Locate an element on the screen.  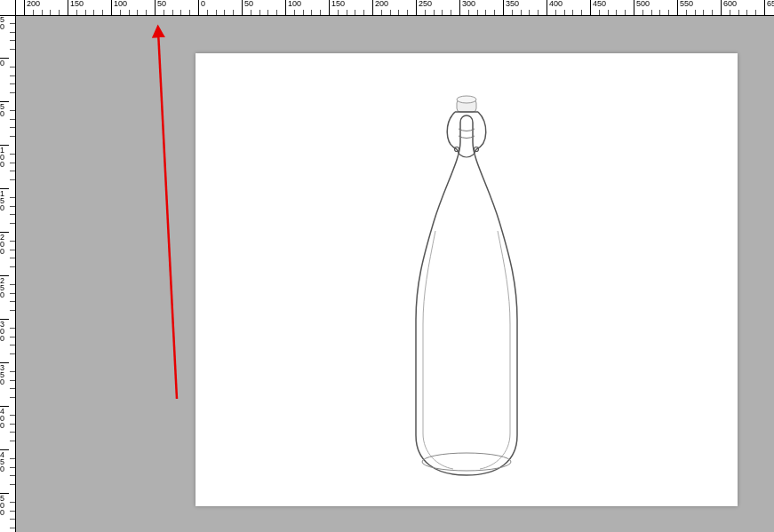
ruler-tick-major: 100 is located at coordinates (4, 156).